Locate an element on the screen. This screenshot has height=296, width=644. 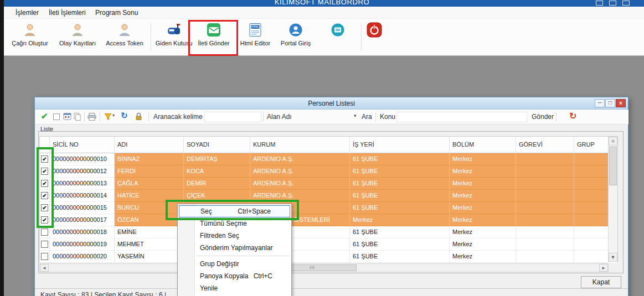
column-header: SİCİL NO is located at coordinates (82, 145).